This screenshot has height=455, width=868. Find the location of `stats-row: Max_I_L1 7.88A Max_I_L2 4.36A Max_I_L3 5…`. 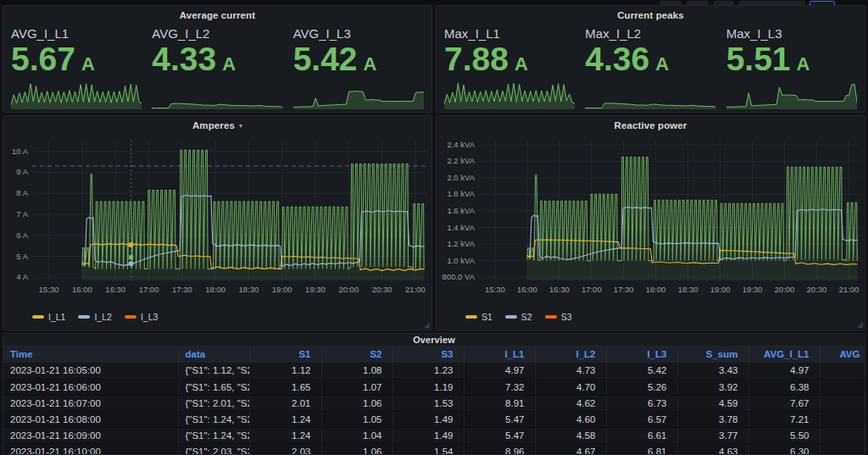

stats-row: Max_I_L1 7.88A Max_I_L2 4.36A Max_I_L3 5… is located at coordinates (651, 67).